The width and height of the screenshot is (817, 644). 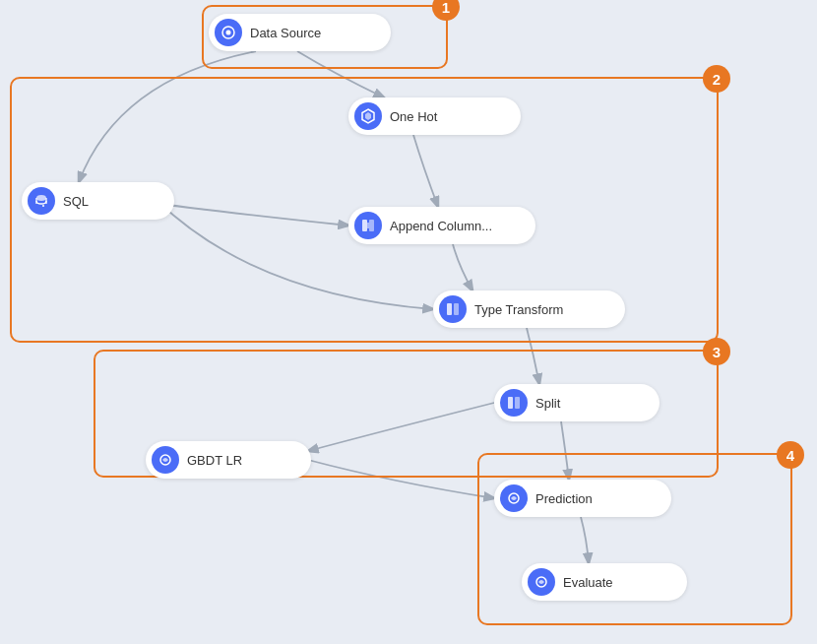 What do you see at coordinates (717, 352) in the screenshot?
I see `group-badge-3: 3` at bounding box center [717, 352].